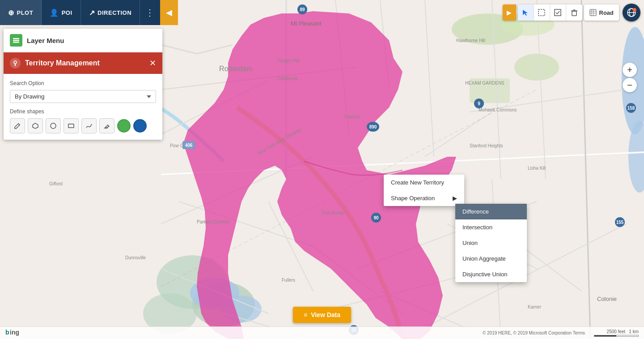  I want to click on select-icon, so click(525, 13).